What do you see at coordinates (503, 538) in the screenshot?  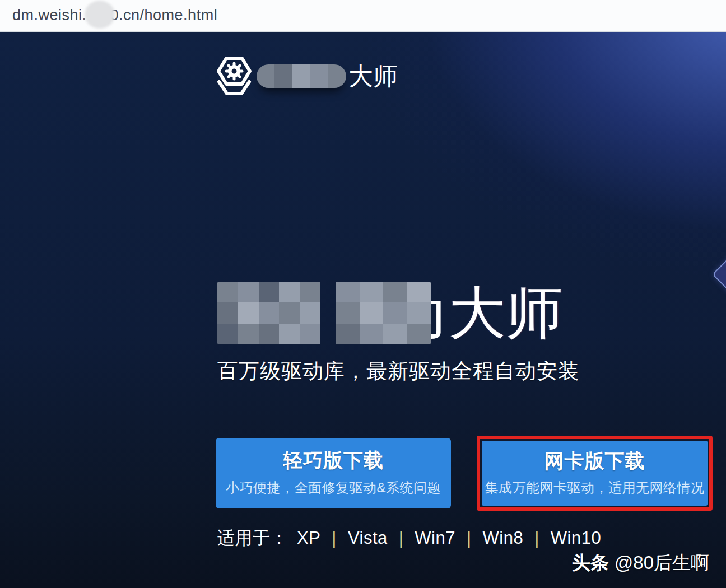 I see `os-name: Win8` at bounding box center [503, 538].